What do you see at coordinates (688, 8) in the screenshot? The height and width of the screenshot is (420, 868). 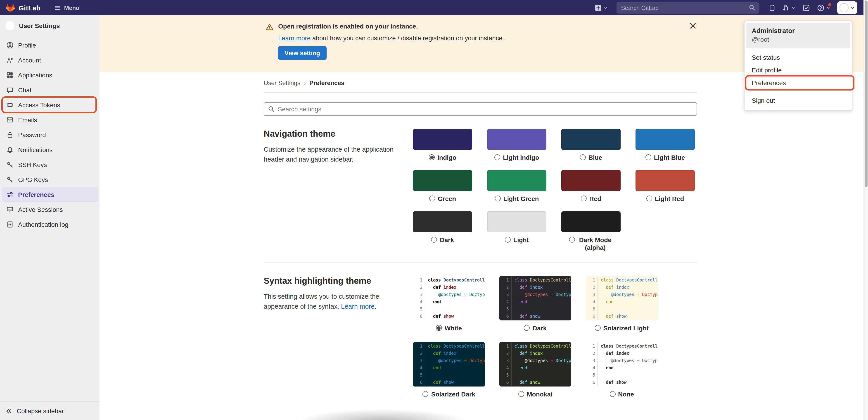 I see `global-search-input` at bounding box center [688, 8].